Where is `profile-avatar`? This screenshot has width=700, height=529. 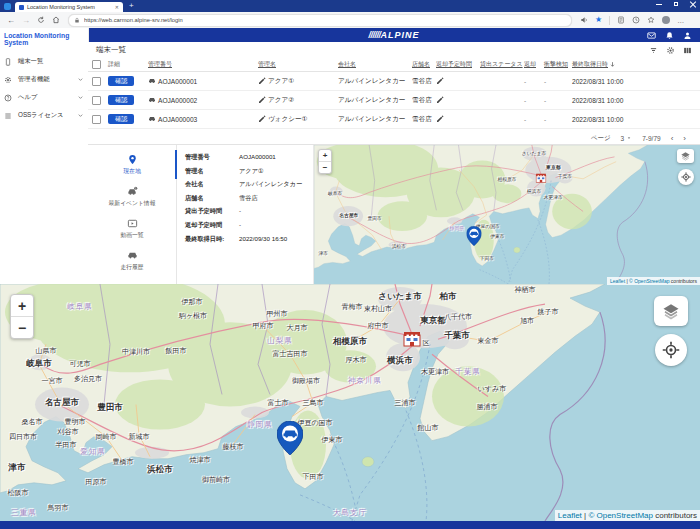 profile-avatar is located at coordinates (666, 20).